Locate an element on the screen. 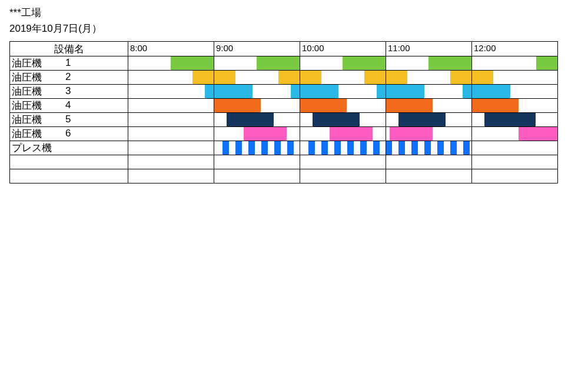 This screenshot has height=367, width=588. equipment-row-label: プレス機 is located at coordinates (69, 148).